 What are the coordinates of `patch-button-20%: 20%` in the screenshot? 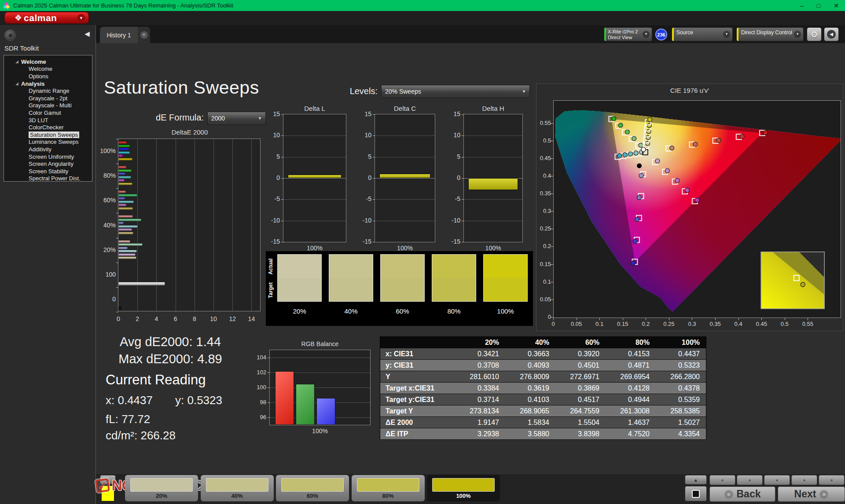 It's located at (162, 488).